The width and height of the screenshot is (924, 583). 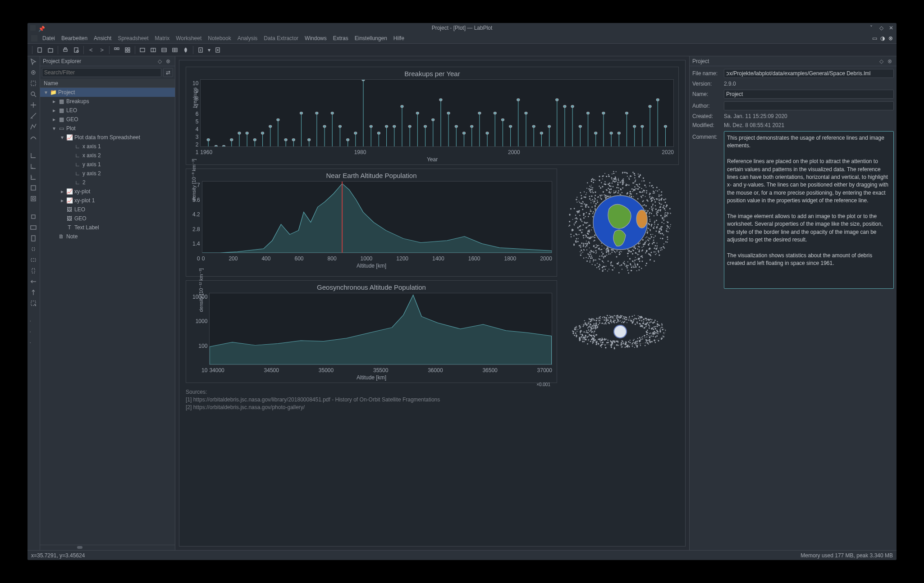 What do you see at coordinates (107, 228) in the screenshot?
I see `tree-item: TText Label` at bounding box center [107, 228].